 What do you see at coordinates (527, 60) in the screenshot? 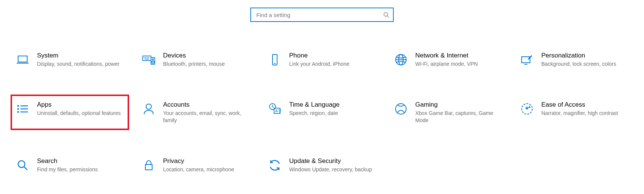
I see `paintbrush-monitor-icon` at bounding box center [527, 60].